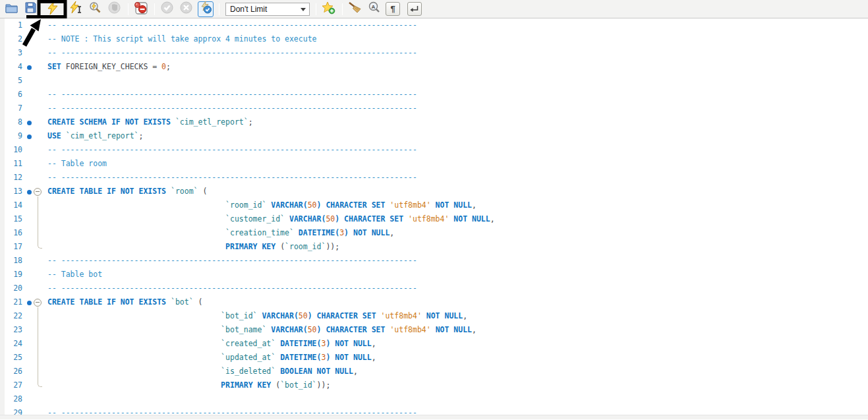 This screenshot has height=420, width=868. What do you see at coordinates (268, 9) in the screenshot?
I see `row-limit-dropdown: Don't Limit` at bounding box center [268, 9].